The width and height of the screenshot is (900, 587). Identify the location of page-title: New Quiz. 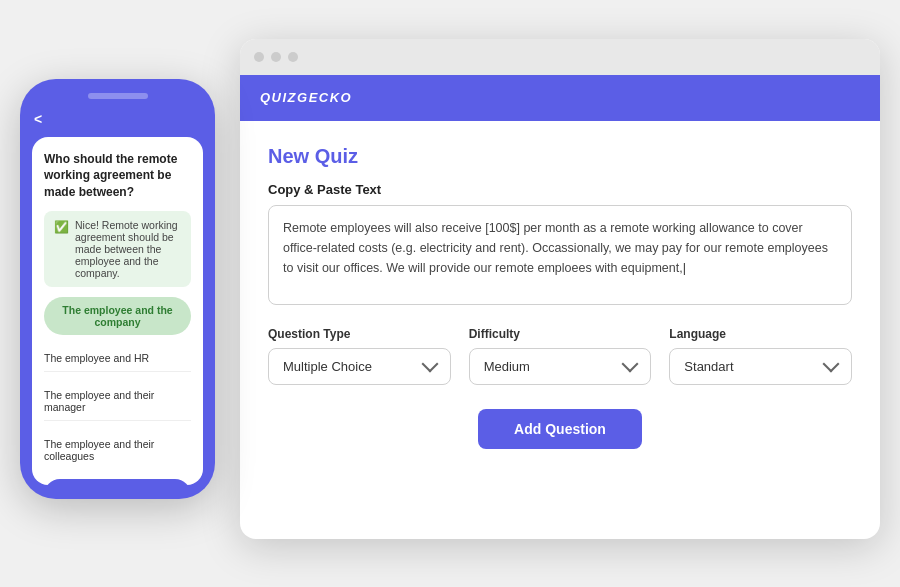
(560, 156).